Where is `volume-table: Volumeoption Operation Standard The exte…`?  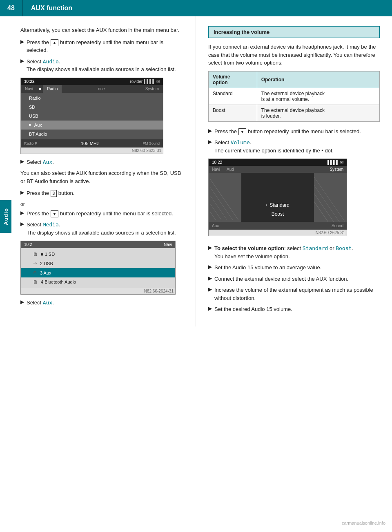
volume-table: Volumeoption Operation Standard The exte… is located at coordinates (294, 96).